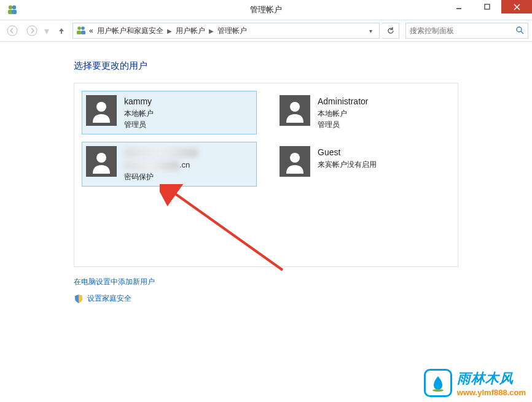 The image size is (532, 402). Describe the element at coordinates (79, 299) in the screenshot. I see `shield-icon` at that location.